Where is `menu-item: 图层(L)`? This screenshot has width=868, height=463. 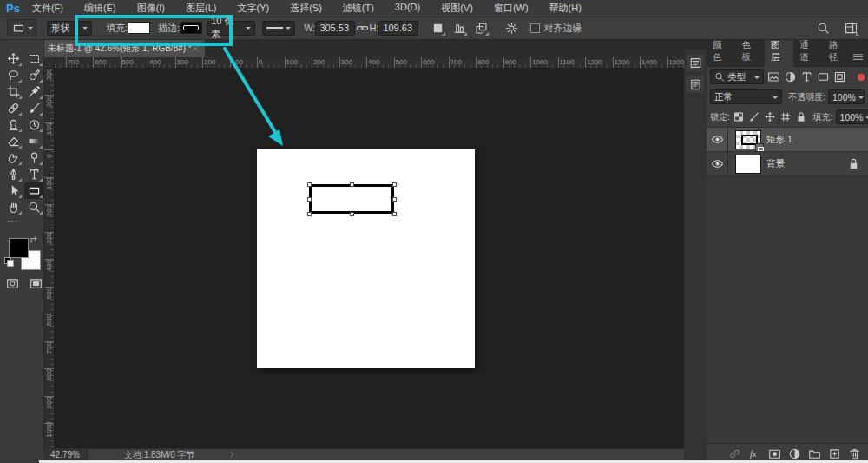
menu-item: 图层(L) is located at coordinates (201, 9).